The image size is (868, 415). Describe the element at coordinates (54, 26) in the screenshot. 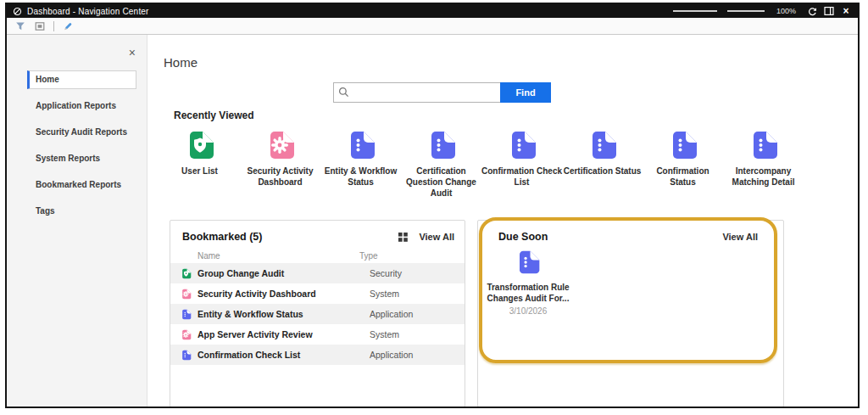

I see `toolbar-separator` at that location.